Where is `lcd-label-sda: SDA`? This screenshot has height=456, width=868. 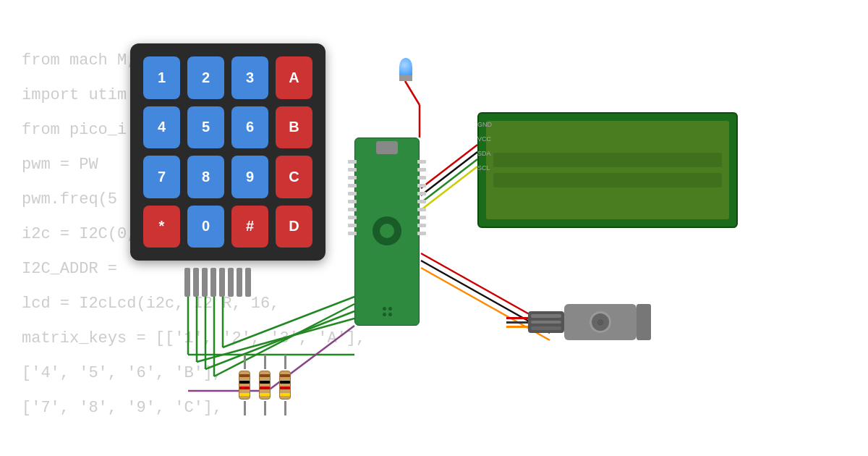
lcd-label-sda: SDA is located at coordinates (485, 153).